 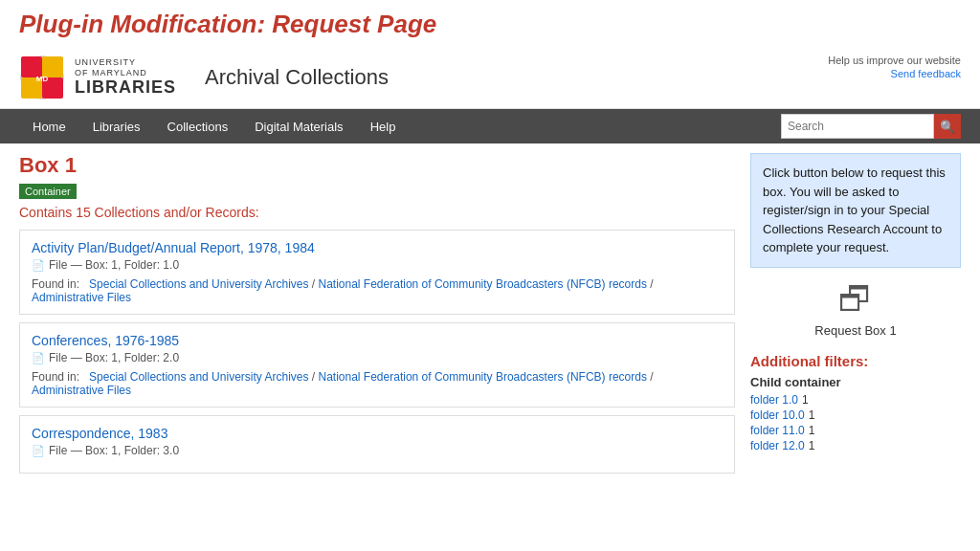 I want to click on found-link-1-2: National Federation of Community Broadca…, so click(x=482, y=284).